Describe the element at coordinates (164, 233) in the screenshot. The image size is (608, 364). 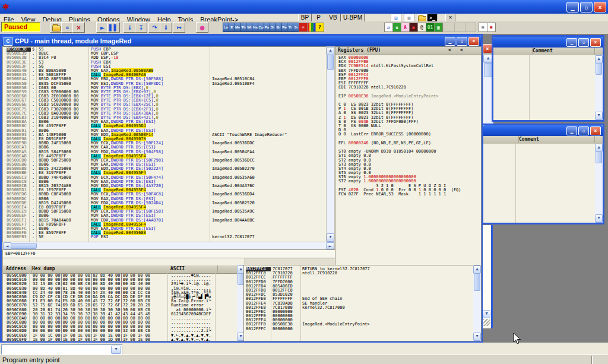
I see `disasm-row: 0050BEFE.E8 8597F8FFCALL ImageRed.004956…` at that location.